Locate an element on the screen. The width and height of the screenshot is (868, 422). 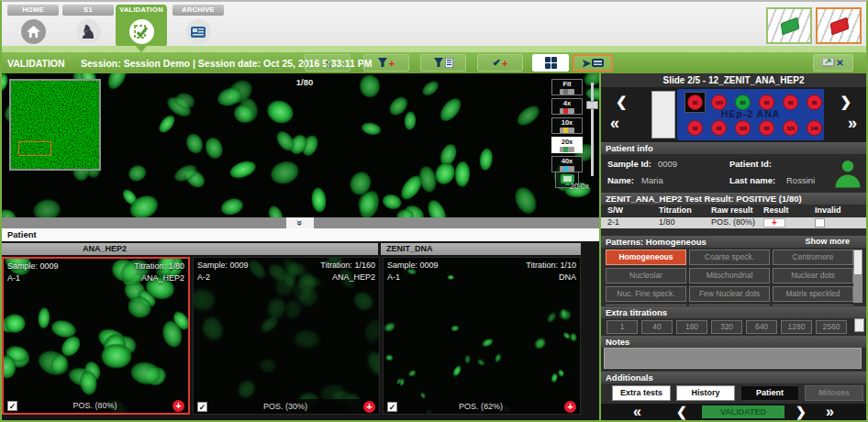
thumbnail-ana-hep2-1-160: Sample: 0009 Titration: 1/160 A-2 ANA_HE… is located at coordinates (286, 336).